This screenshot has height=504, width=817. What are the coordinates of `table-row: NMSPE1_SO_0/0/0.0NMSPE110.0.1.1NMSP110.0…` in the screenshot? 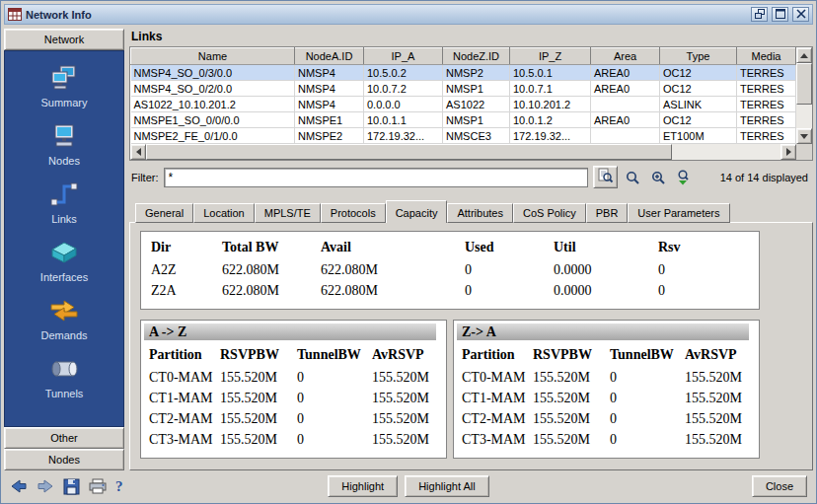 It's located at (464, 120).